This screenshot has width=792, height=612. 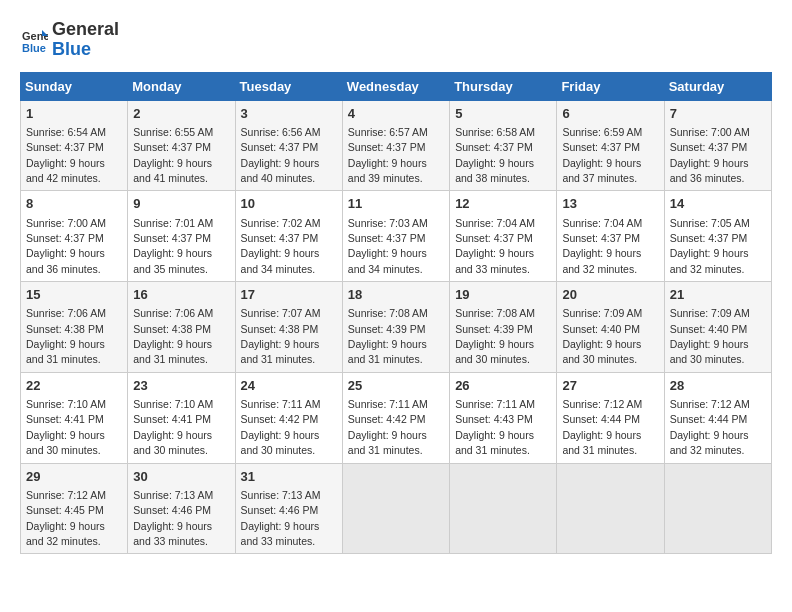 What do you see at coordinates (495, 427) in the screenshot?
I see `day-info: Sunrise: 7:11 AMSunset: 4:43 PMDaylight:…` at bounding box center [495, 427].